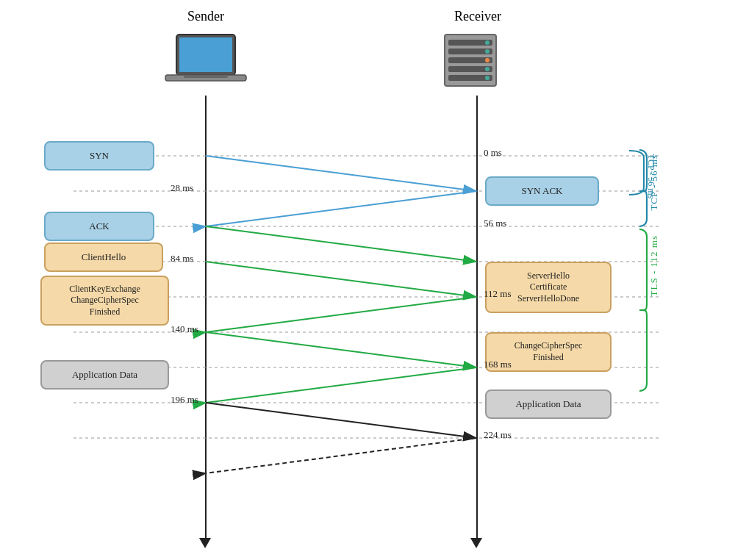 The width and height of the screenshot is (735, 560). I want to click on ts-0ms: 0 ms, so click(492, 153).